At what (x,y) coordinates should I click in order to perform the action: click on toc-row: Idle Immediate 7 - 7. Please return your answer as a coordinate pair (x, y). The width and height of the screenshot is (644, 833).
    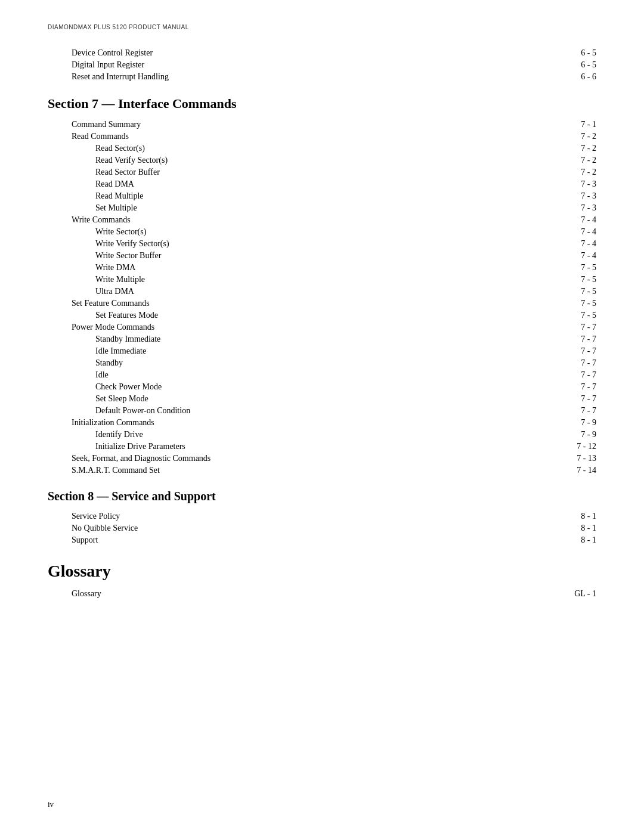
    Looking at the image, I should click on (322, 351).